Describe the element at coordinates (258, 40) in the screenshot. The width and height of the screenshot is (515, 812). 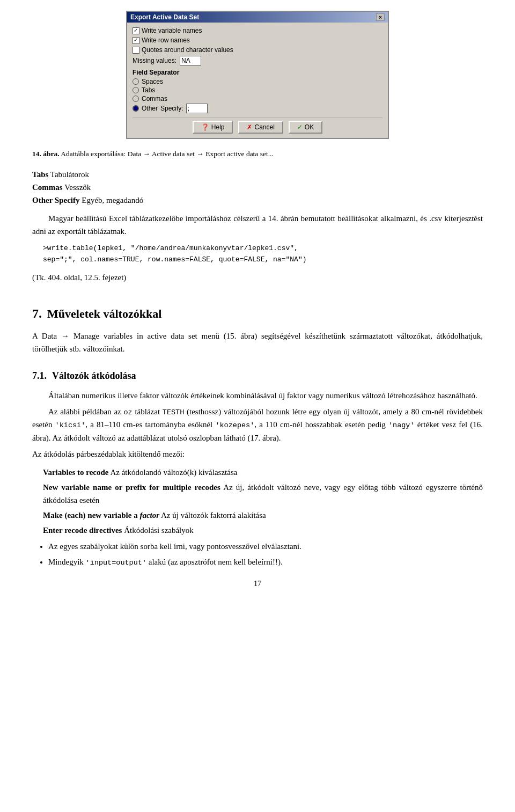
I see `checkbox-row-2: Write row names` at that location.